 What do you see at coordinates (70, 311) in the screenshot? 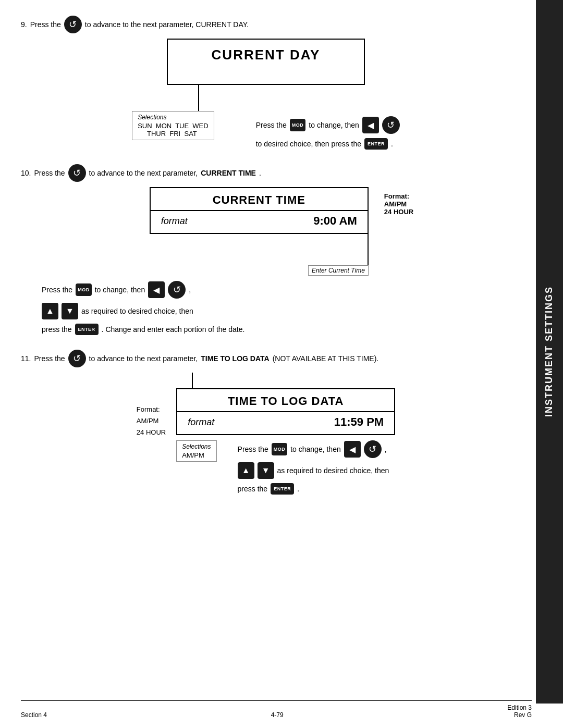
I see `step10-down-arrow: ▼` at bounding box center [70, 311].